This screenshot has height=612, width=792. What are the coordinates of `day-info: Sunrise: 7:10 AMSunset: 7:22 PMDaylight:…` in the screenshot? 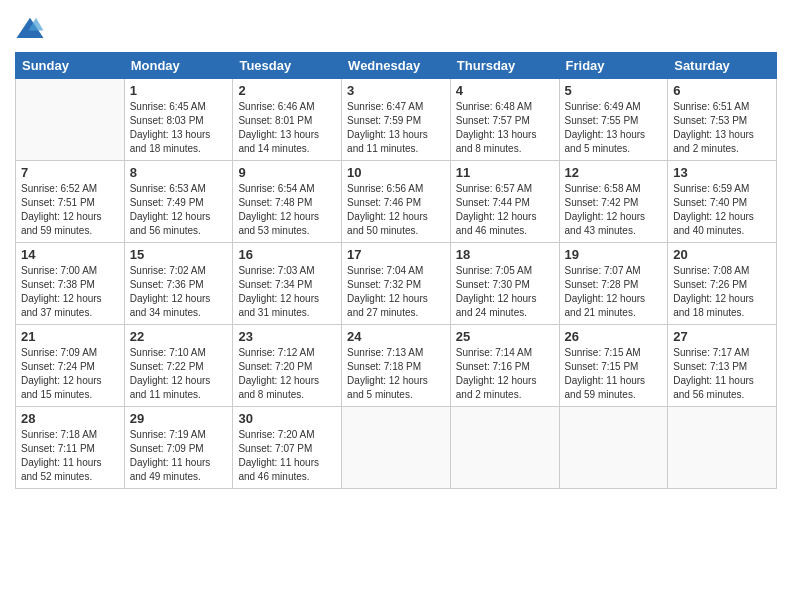 It's located at (179, 374).